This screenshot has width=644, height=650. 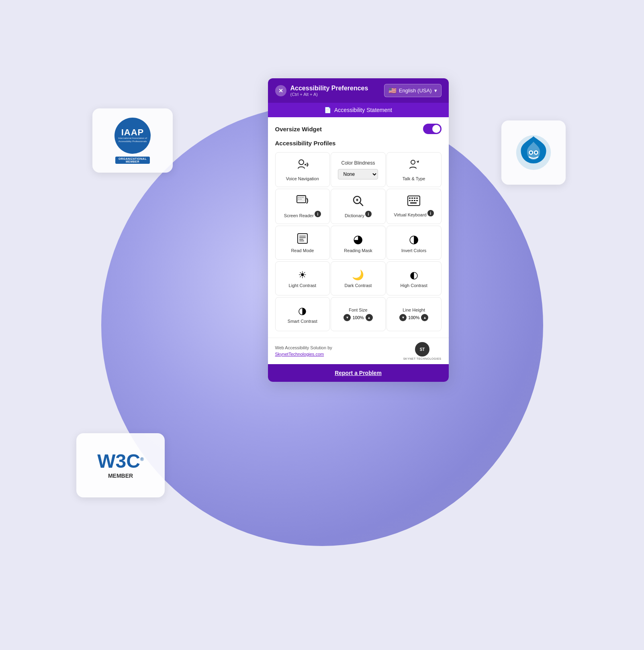 What do you see at coordinates (322, 91) in the screenshot?
I see `header-left: ✕ Accessibility Preferences (Ctrl + Alt …` at bounding box center [322, 91].